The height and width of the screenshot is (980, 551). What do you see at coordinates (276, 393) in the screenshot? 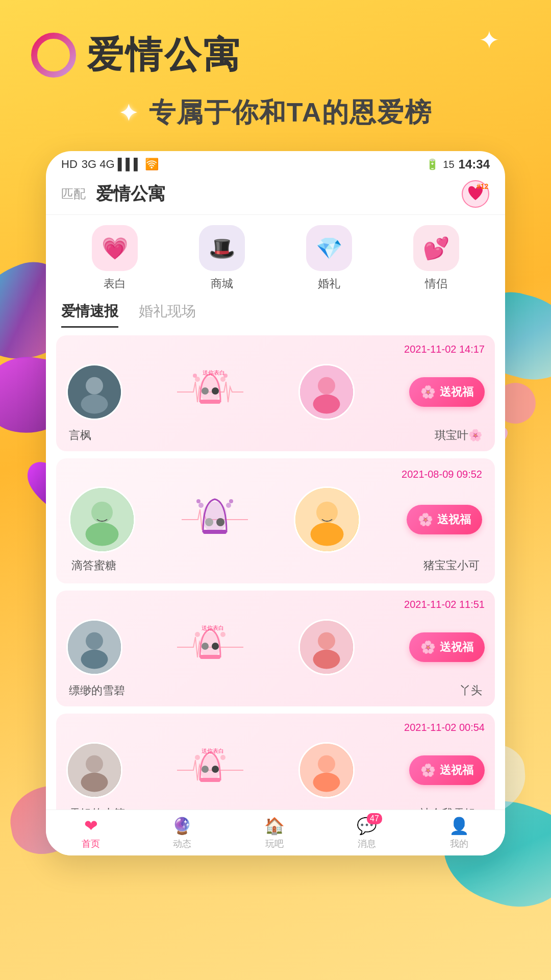
I see `feed-card-1: 2021-11-02 14:17` at bounding box center [276, 393].